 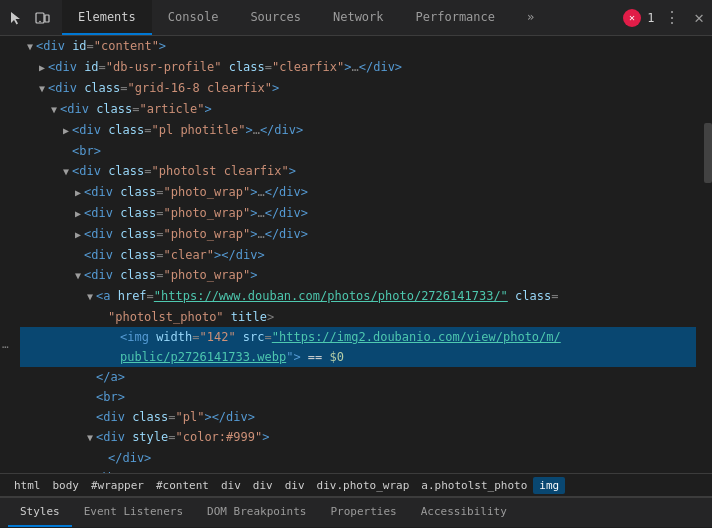 I want to click on toolbar-right: ✕ 1 ⋮ ✕, so click(x=666, y=18).